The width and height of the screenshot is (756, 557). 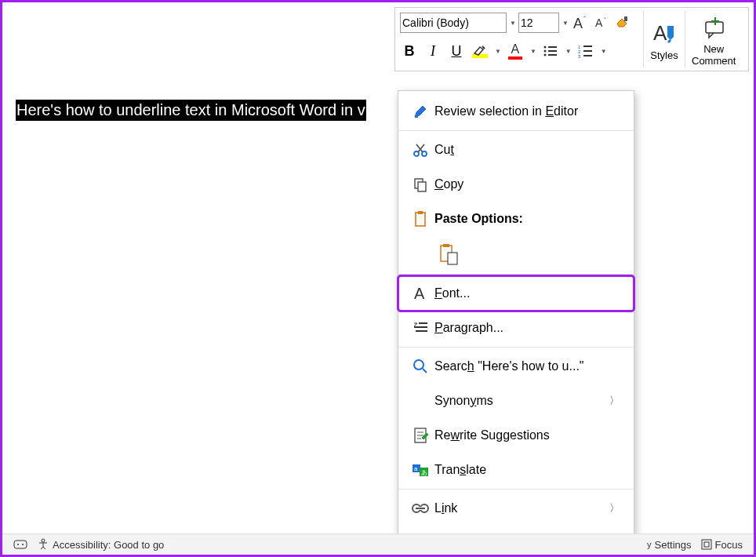 I want to click on translate-icon: aあ, so click(x=420, y=470).